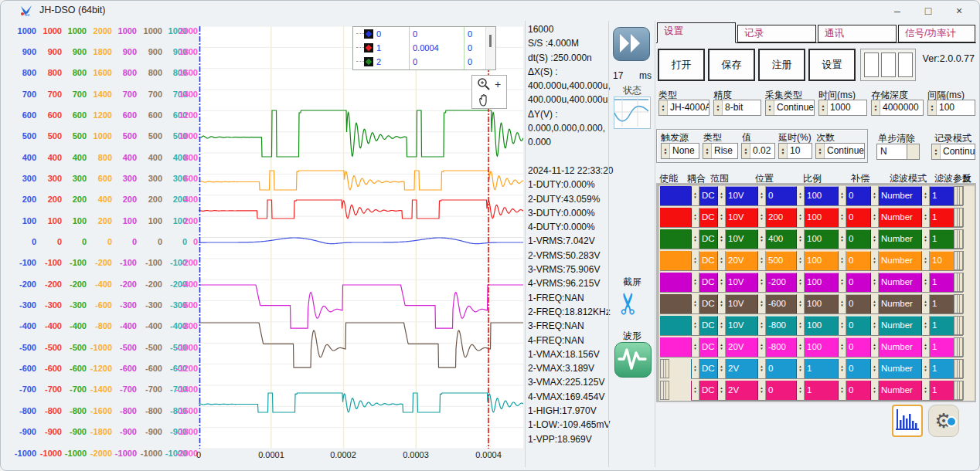 This screenshot has width=980, height=471. I want to click on tab-record: 记录, so click(777, 34).